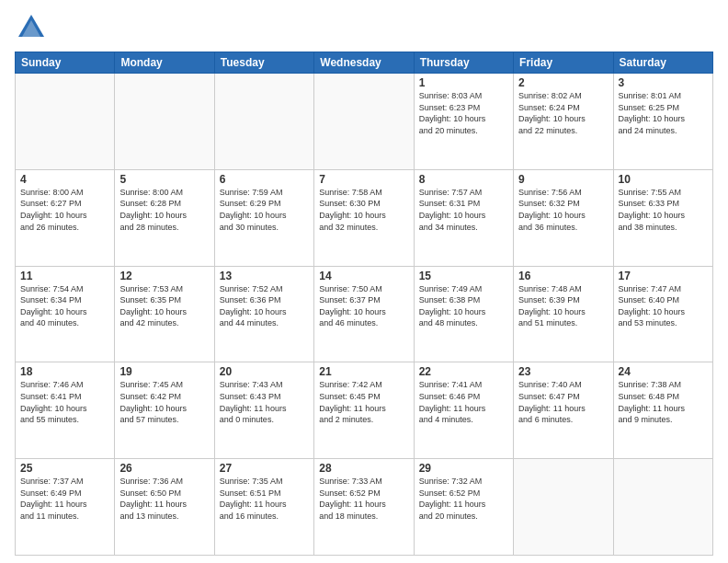  Describe the element at coordinates (563, 372) in the screenshot. I see `day-number: 23` at that location.